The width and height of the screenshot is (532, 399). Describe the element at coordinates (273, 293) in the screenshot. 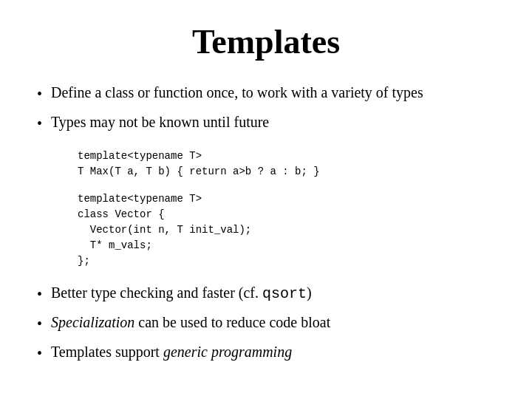

I see `bullet-text: Better type checking and faster (cf. qso…` at that location.